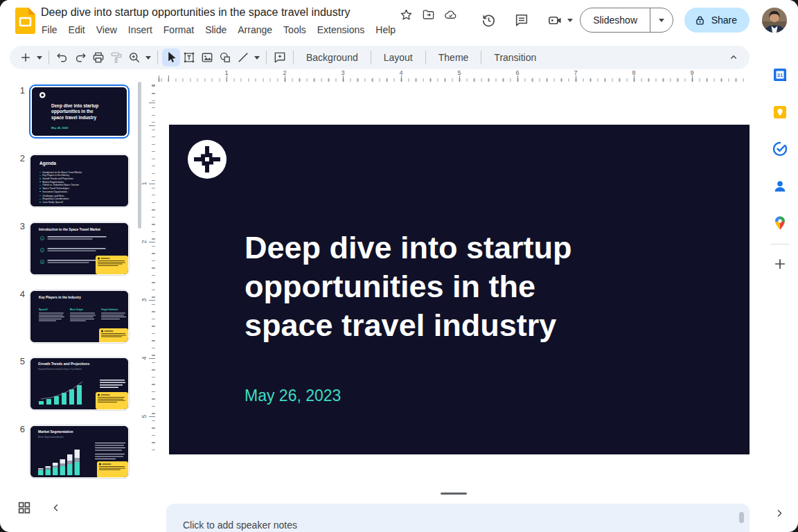  Describe the element at coordinates (19, 362) in the screenshot. I see `slide-5-number: 5` at that location.